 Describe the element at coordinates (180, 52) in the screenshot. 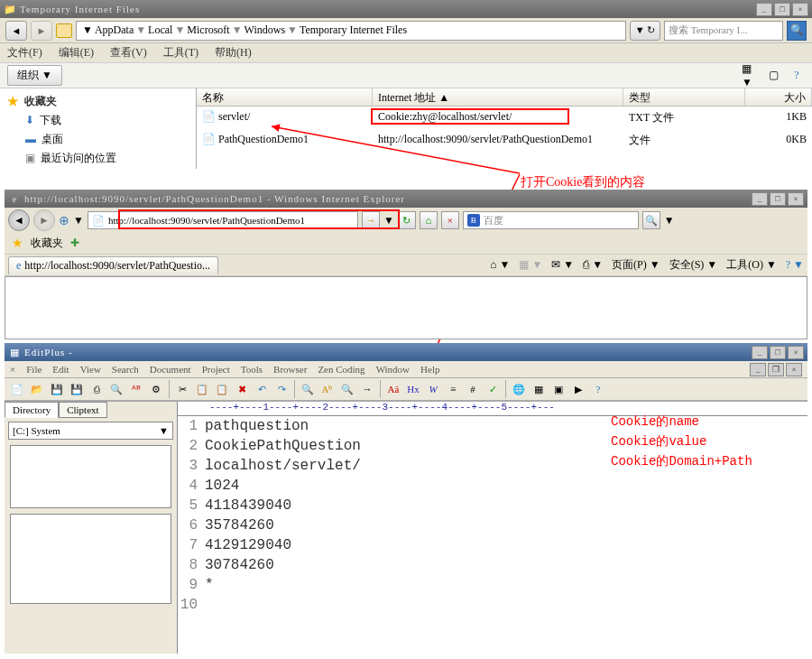

I see `menu-tools: 工具(T)` at that location.